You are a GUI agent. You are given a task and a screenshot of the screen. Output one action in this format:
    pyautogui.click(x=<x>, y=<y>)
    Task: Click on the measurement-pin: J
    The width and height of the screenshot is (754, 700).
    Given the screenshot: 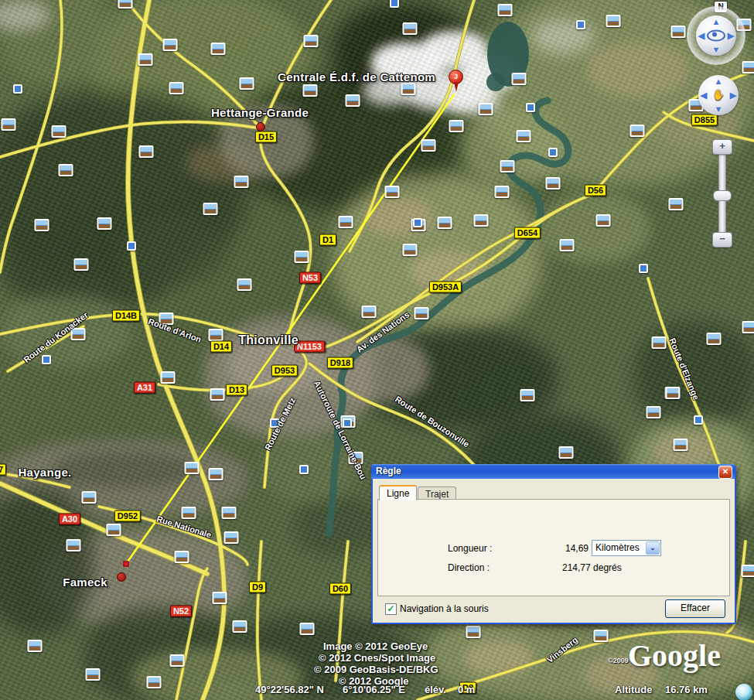 What is the action you would take?
    pyautogui.click(x=455, y=82)
    